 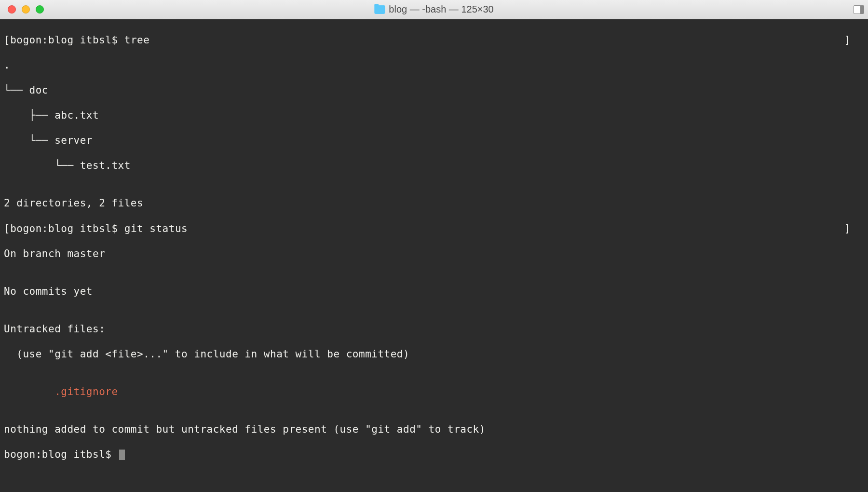 I want to click on untracked-file-line: .gitignore, so click(x=434, y=392).